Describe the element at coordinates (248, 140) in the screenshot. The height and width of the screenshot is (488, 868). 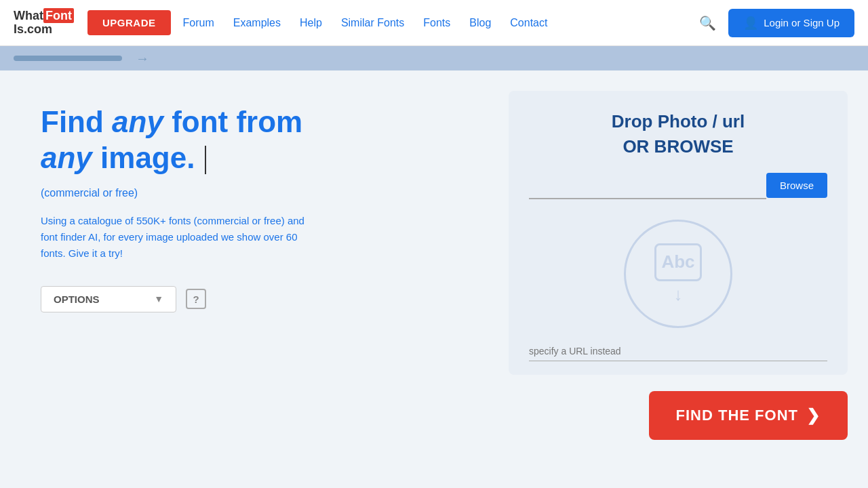
I see `hero-title: Find any font from any image.` at that location.